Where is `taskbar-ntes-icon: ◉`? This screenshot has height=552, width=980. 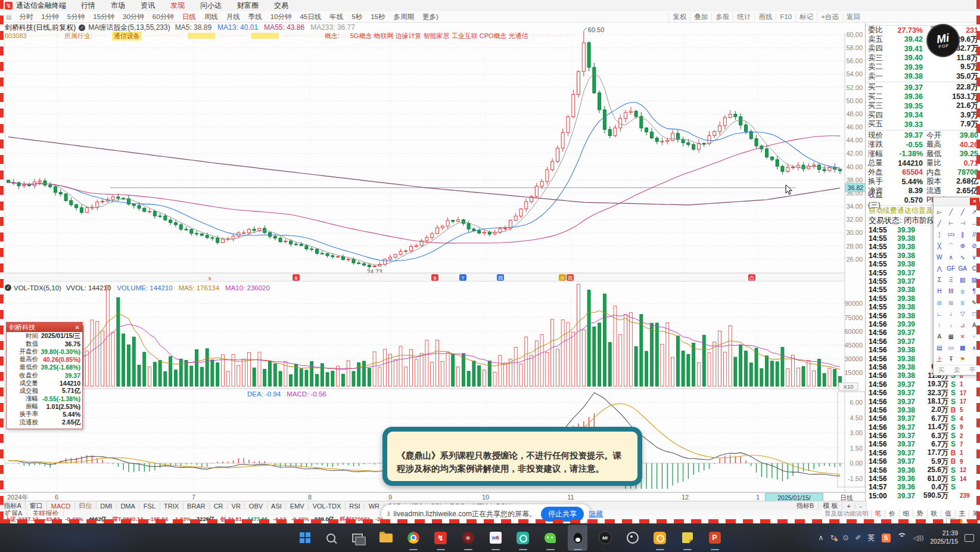
taskbar-ntes-icon: ◉ is located at coordinates (468, 538).